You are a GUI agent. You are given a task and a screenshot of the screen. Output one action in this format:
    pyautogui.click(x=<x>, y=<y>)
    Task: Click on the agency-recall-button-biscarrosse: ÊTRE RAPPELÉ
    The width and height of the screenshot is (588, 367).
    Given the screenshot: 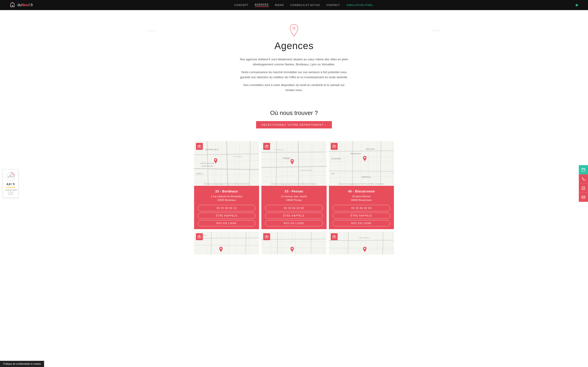 What is the action you would take?
    pyautogui.click(x=362, y=216)
    